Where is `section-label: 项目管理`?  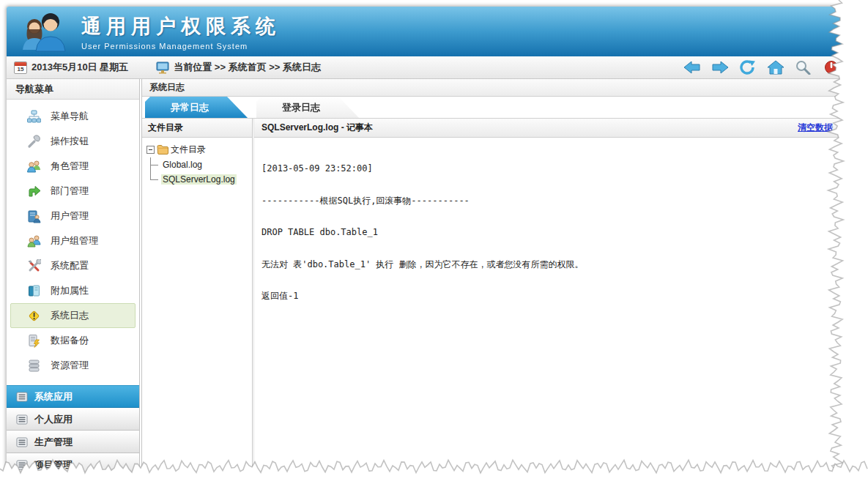
section-label: 项目管理 is located at coordinates (53, 465).